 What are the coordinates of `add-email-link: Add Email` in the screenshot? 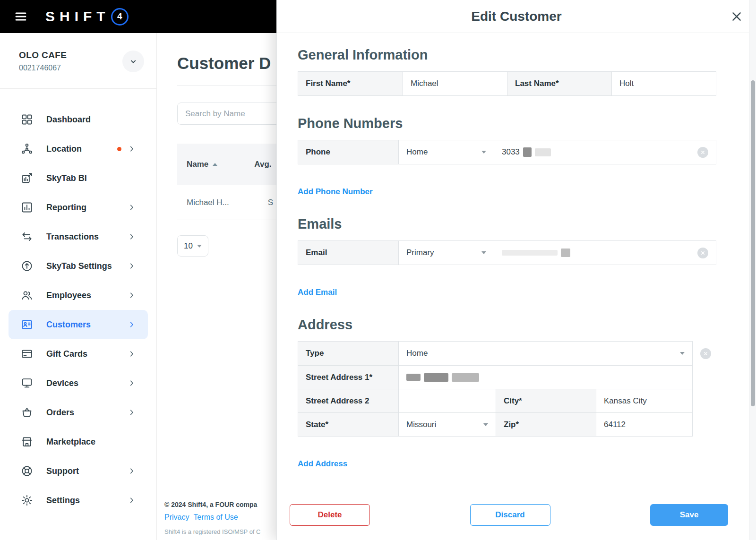 It's located at (318, 292).